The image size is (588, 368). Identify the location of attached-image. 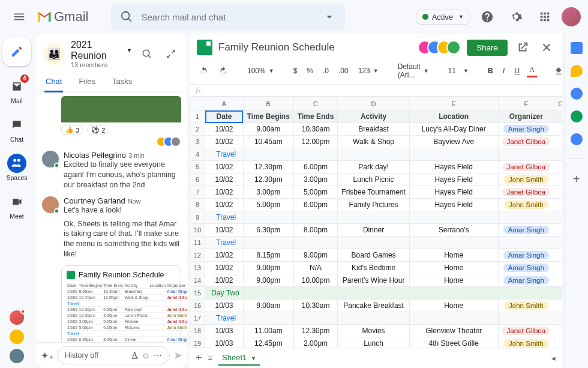
(121, 109).